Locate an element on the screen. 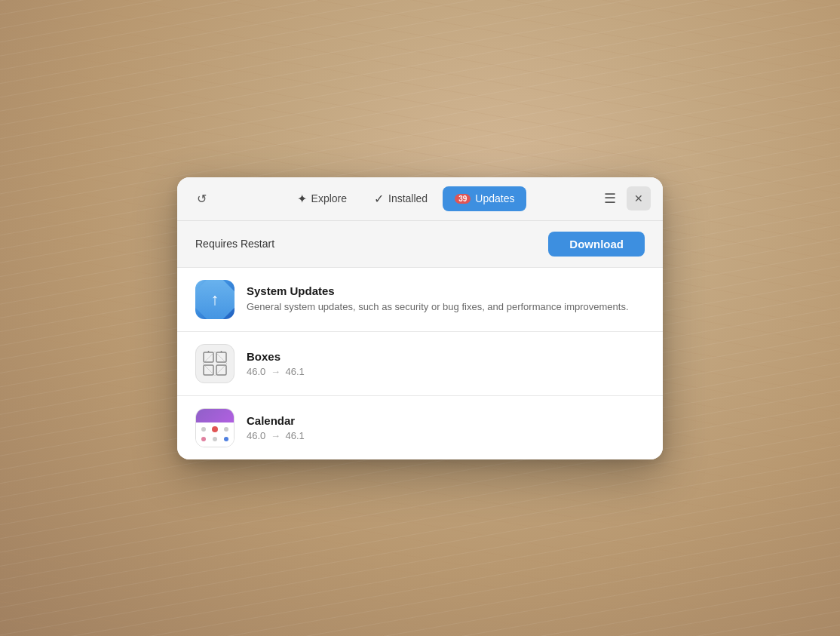  list-item: Boxes 46.0 → 46.1 is located at coordinates (420, 364).